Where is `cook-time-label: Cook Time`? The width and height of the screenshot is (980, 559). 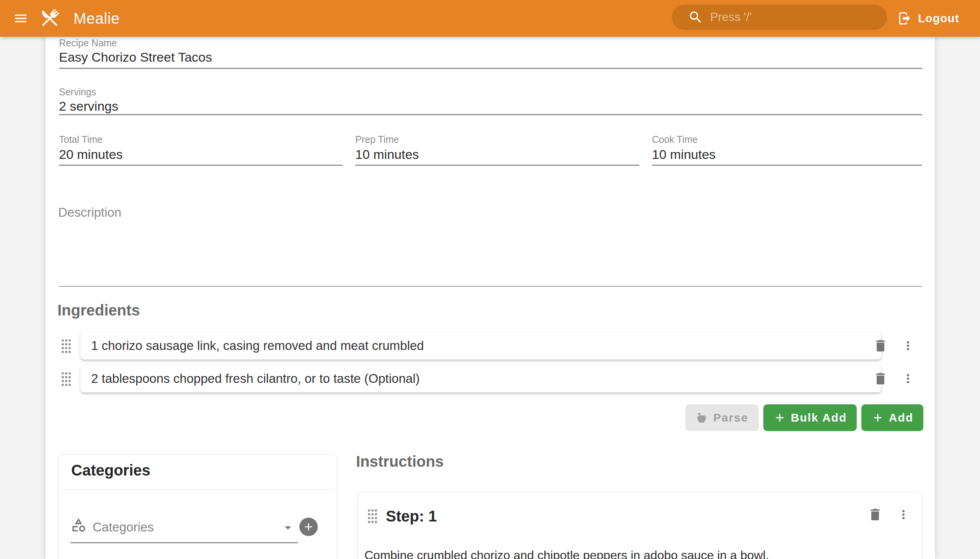 cook-time-label: Cook Time is located at coordinates (675, 140).